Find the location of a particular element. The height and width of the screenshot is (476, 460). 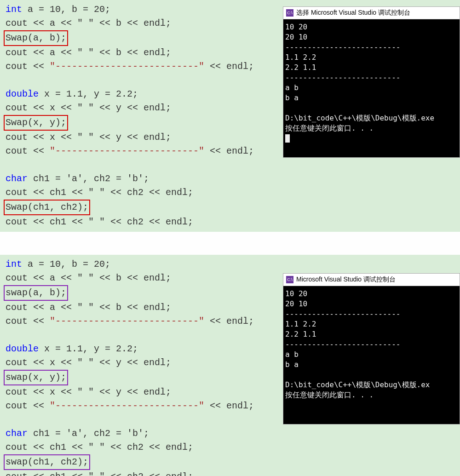

code-line-highlight: Swap(ch1, ch2); is located at coordinates (230, 207).